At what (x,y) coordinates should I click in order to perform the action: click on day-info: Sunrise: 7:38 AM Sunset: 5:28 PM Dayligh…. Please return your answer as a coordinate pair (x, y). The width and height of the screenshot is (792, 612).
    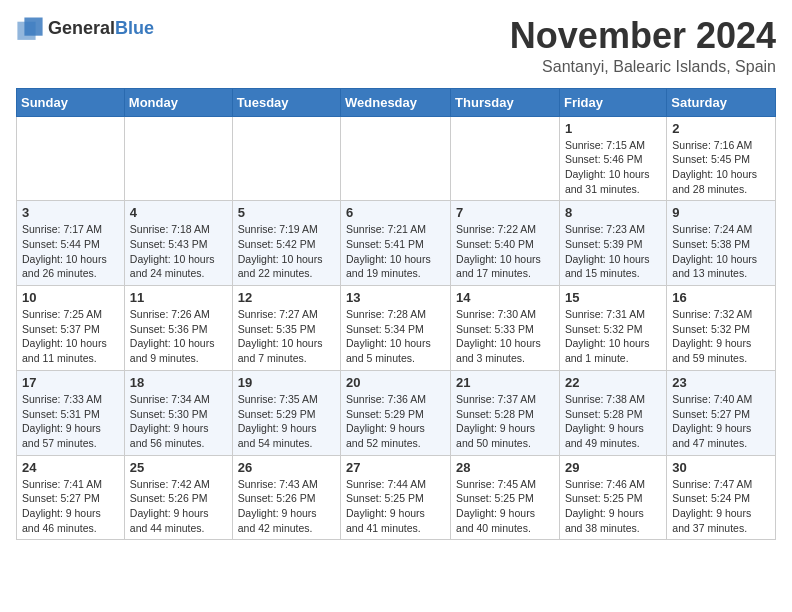
    Looking at the image, I should click on (613, 422).